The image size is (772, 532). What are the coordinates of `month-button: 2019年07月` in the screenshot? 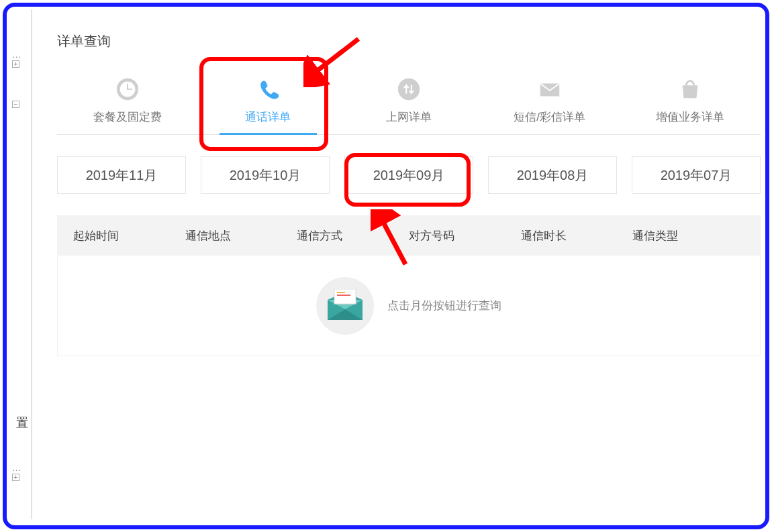 It's located at (696, 175).